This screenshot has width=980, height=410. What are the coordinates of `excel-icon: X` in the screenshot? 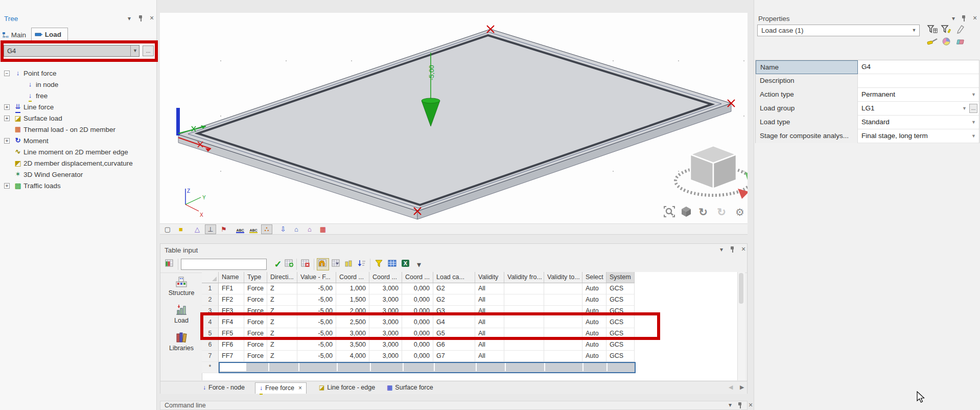 It's located at (406, 264).